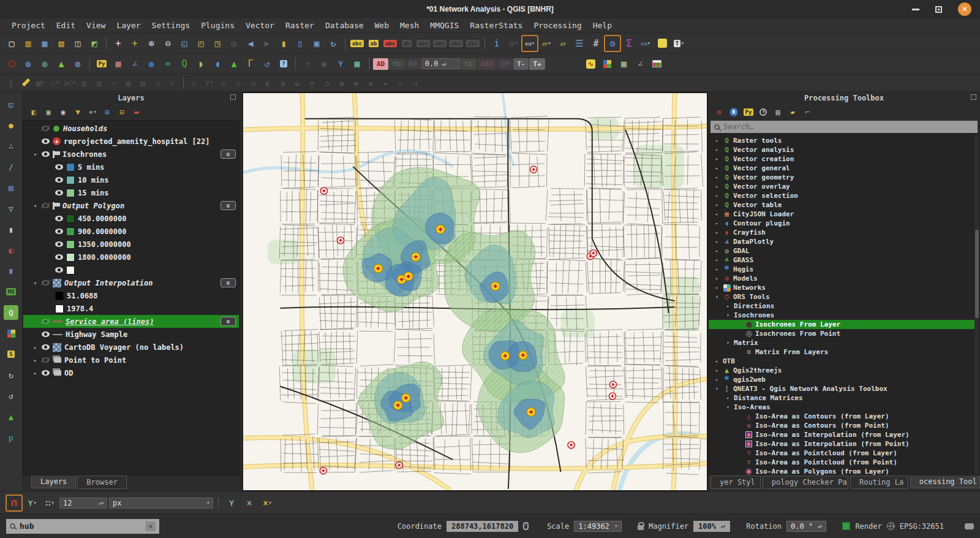 The width and height of the screenshot is (980, 538). What do you see at coordinates (135, 64) in the screenshot?
I see `plot-tool-icon: ∠` at bounding box center [135, 64].